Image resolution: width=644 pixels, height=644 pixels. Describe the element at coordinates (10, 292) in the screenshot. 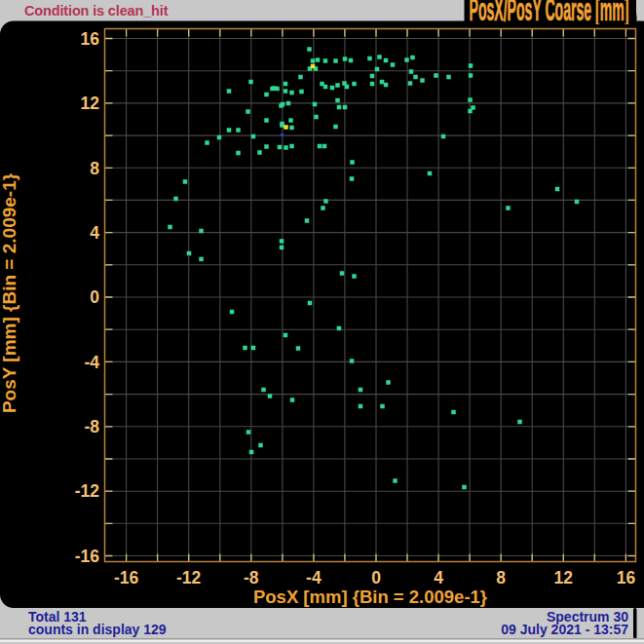

I see `svg-text: PosY [mm] {Bin = 2.009e-1}` at that location.